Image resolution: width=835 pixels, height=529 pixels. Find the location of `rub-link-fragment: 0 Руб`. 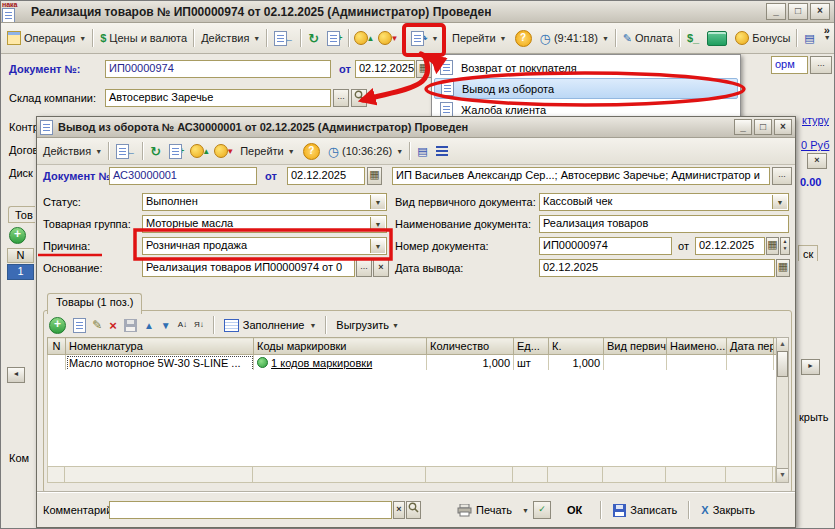

rub-link-fragment: 0 Руб is located at coordinates (815, 145).